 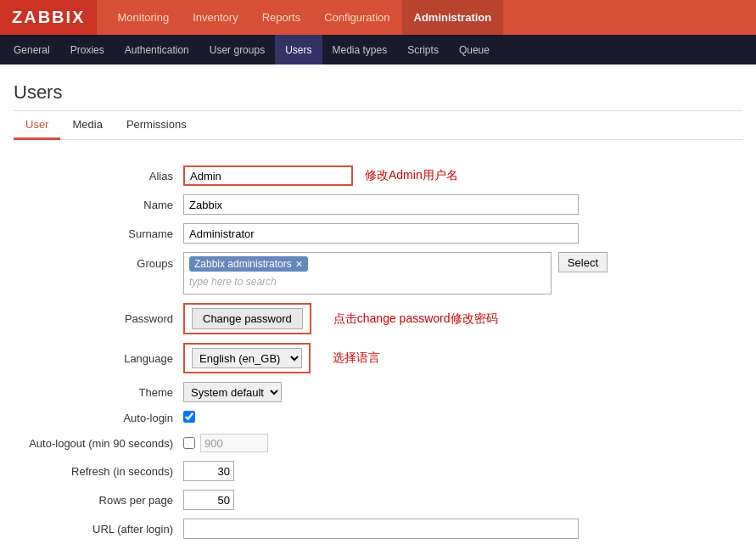 I want to click on logo-text: ZABBIX, so click(x=48, y=17).